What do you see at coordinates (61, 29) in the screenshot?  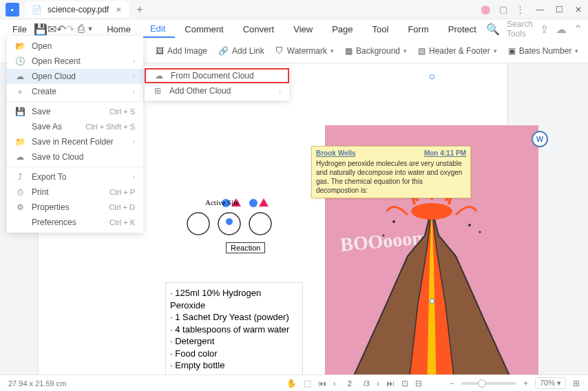 I see `undo-icon: ↶` at bounding box center [61, 29].